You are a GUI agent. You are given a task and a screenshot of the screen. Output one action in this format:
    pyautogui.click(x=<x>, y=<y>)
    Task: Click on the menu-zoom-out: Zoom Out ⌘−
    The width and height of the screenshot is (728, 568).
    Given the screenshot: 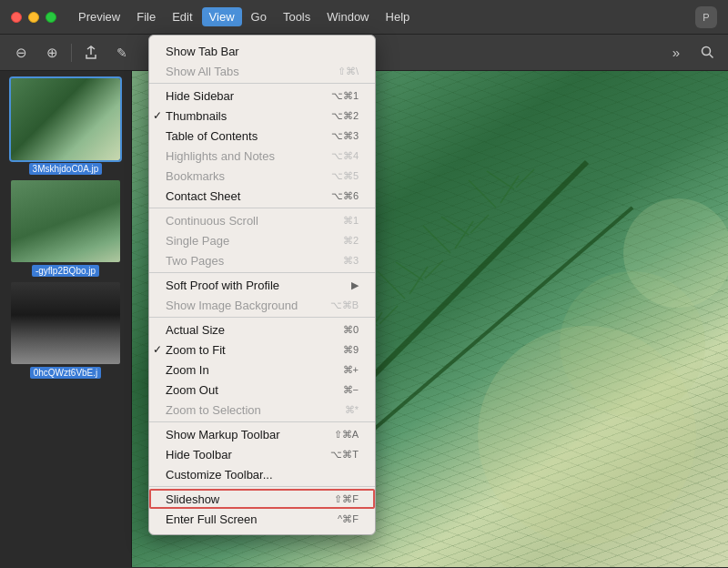 What is the action you would take?
    pyautogui.click(x=262, y=390)
    